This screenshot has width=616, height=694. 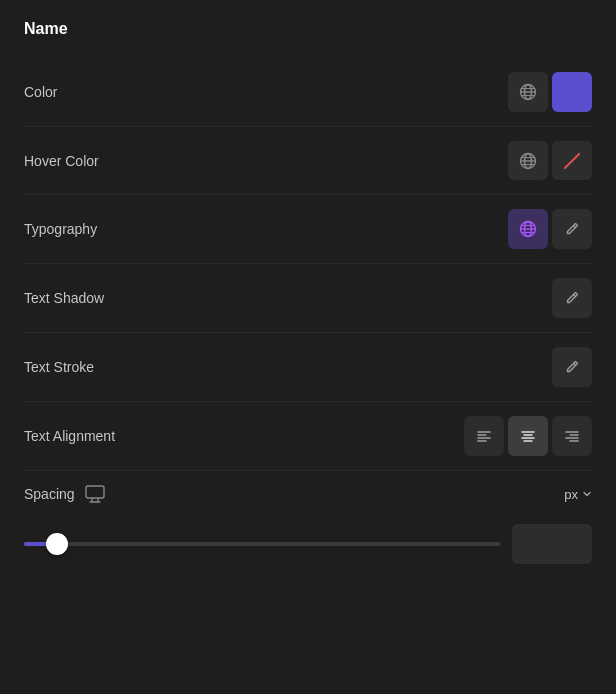 I want to click on slider-thumb, so click(x=57, y=544).